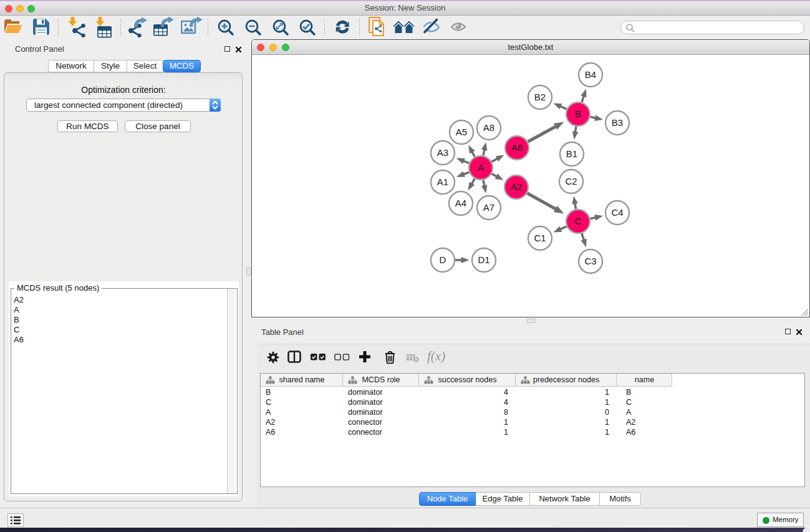 The height and width of the screenshot is (532, 810). I want to click on svg-text: A4, so click(461, 203).